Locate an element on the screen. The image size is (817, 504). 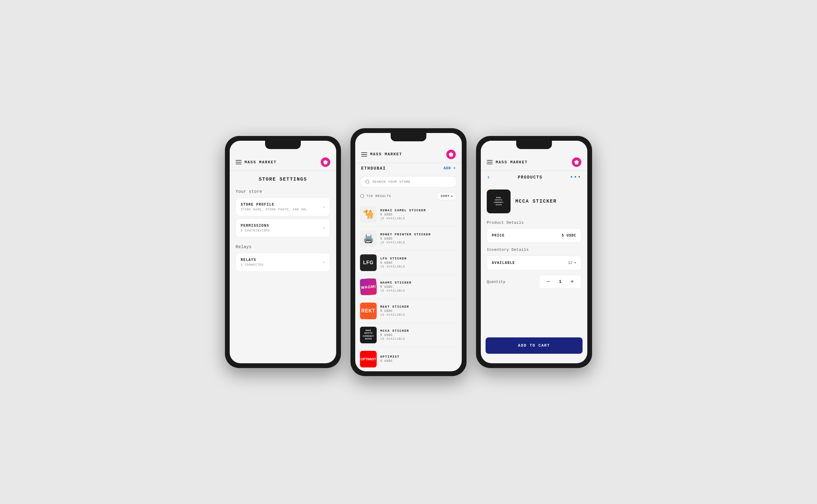
search-bar is located at coordinates (409, 182).